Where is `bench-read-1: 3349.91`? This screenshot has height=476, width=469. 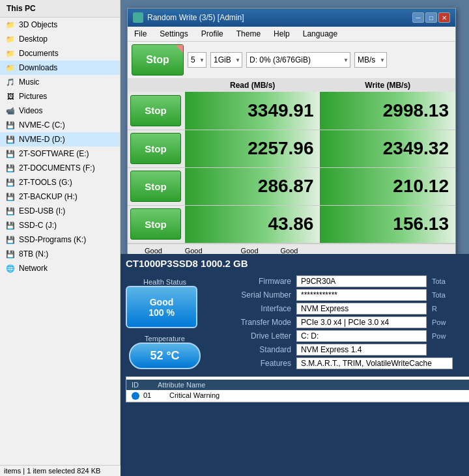 bench-read-1: 3349.91 is located at coordinates (253, 111).